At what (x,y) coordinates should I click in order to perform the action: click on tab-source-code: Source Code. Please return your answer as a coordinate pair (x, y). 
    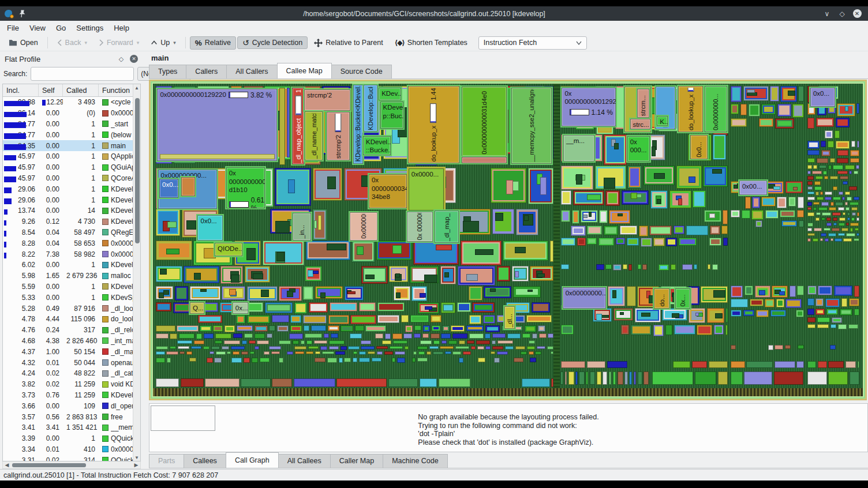
    Looking at the image, I should click on (361, 72).